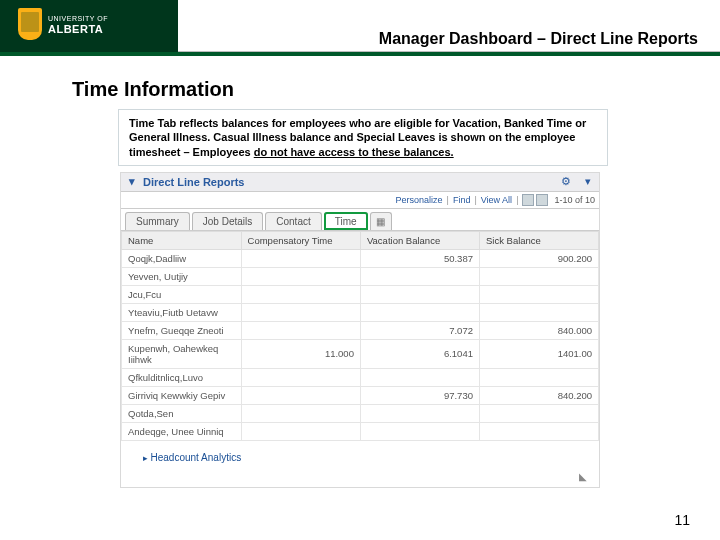 The image size is (720, 540). What do you see at coordinates (448, 200) in the screenshot?
I see `toolbar-sep-1: |` at bounding box center [448, 200].